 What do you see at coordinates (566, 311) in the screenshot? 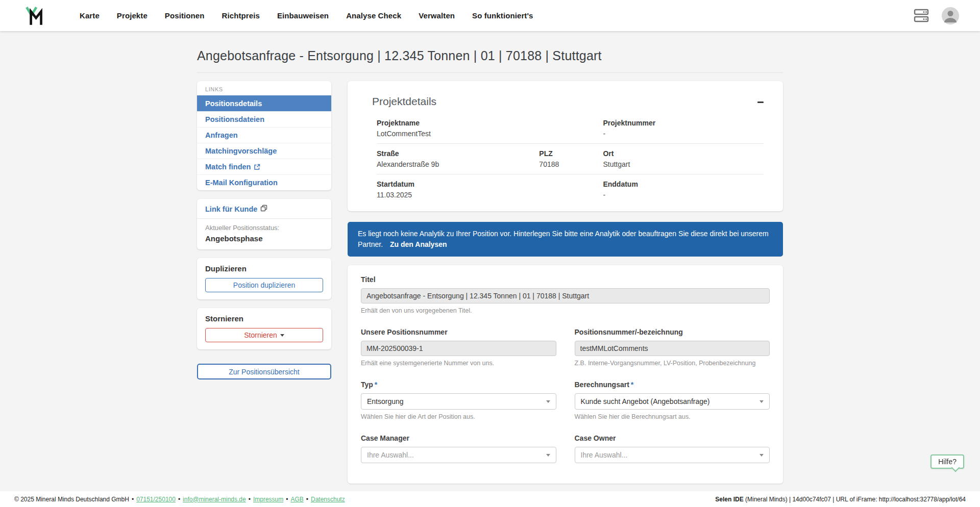
I see `titel-help: Erhält den von uns vorgegebenen Titel.` at bounding box center [566, 311].